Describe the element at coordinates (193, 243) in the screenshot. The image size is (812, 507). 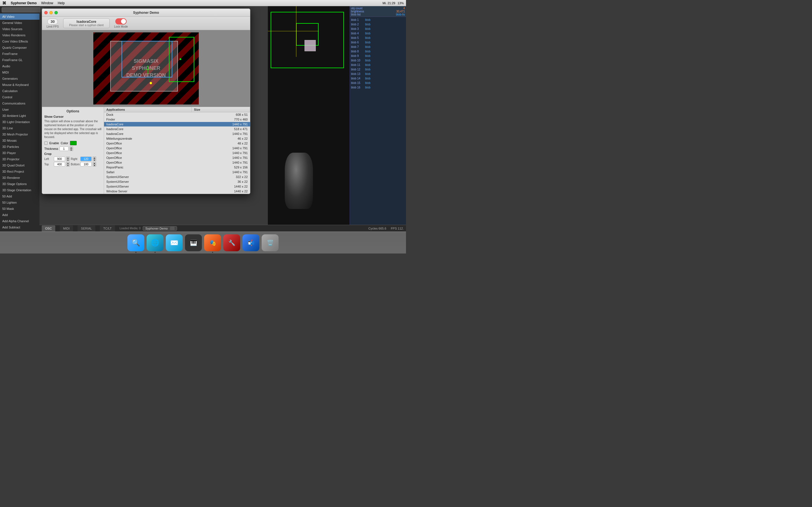
I see `dock-piano: 🎹` at that location.